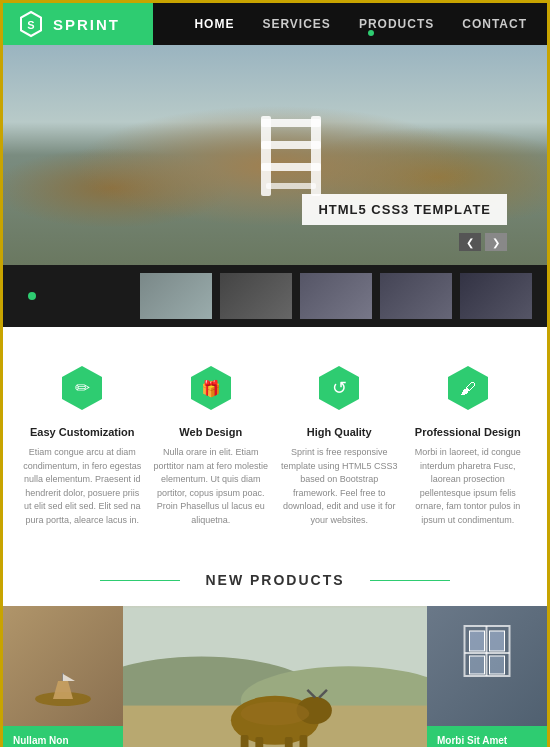  What do you see at coordinates (140, 580) in the screenshot?
I see `divider-line-left` at bounding box center [140, 580].